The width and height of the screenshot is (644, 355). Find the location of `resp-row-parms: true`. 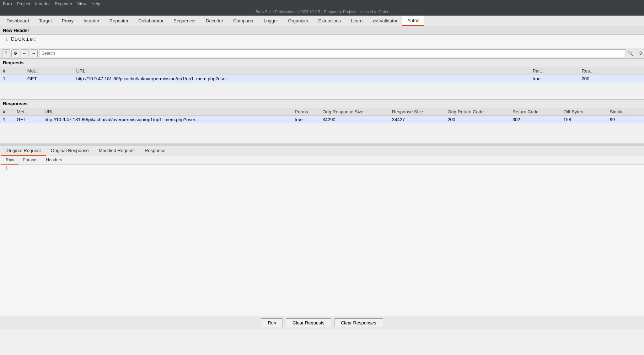

resp-row-parms: true is located at coordinates (306, 120).